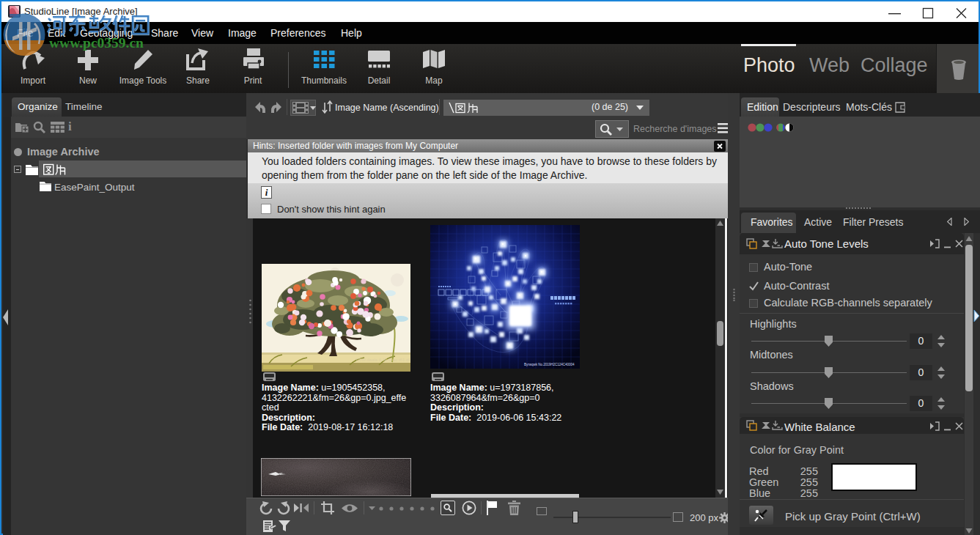  Describe the element at coordinates (550, 365) in the screenshot. I see `svg-text: Byrwqwk No.2019H2C124C40004` at that location.